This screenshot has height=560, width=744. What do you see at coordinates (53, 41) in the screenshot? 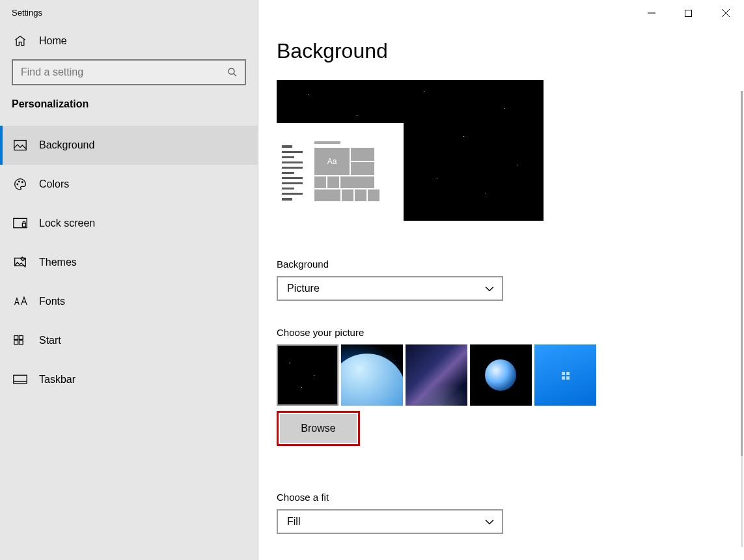
I see `home-label: Home` at bounding box center [53, 41].